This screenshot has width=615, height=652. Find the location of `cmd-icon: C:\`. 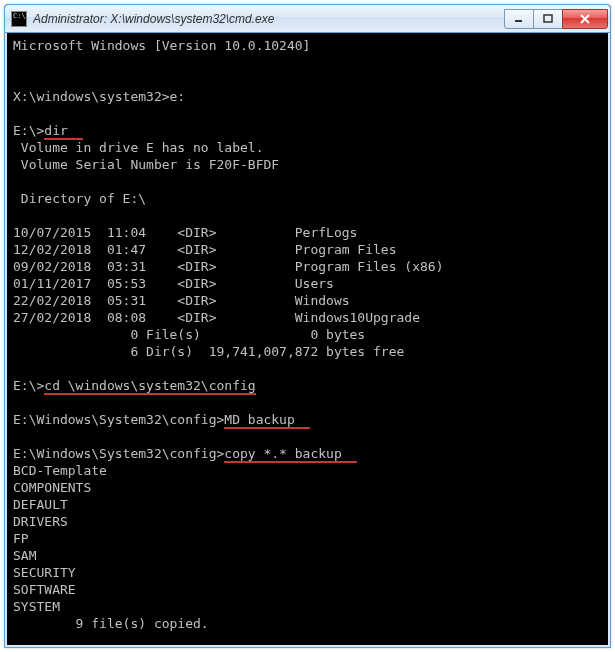

cmd-icon: C:\ is located at coordinates (19, 19).